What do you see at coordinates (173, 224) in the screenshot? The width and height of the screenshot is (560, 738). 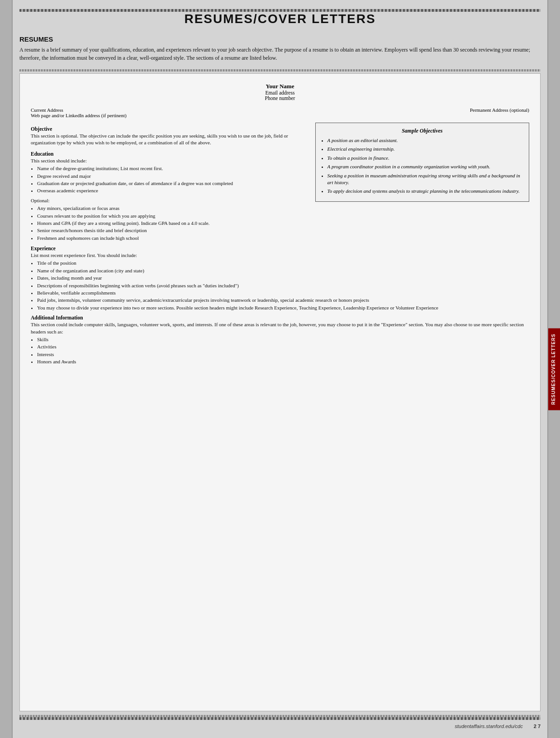 I see `list-item: Honors and GPA (if they are a strong sel…` at bounding box center [173, 224].